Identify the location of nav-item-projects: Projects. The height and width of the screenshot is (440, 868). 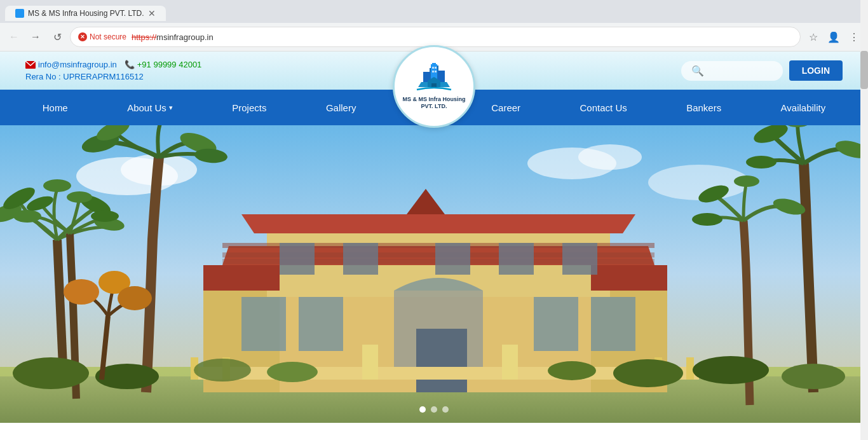
(249, 108).